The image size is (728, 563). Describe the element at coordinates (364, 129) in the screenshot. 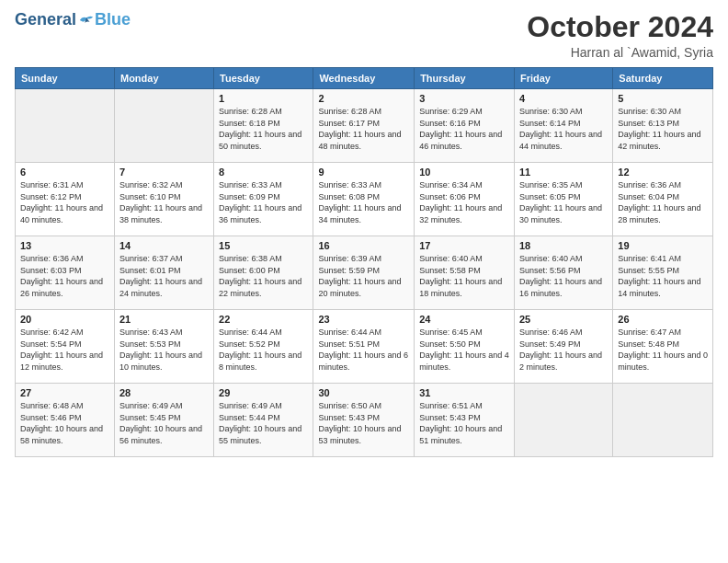

I see `day-info: Sunrise: 6:28 AM Sunset: 6:17 PM Dayligh…` at that location.